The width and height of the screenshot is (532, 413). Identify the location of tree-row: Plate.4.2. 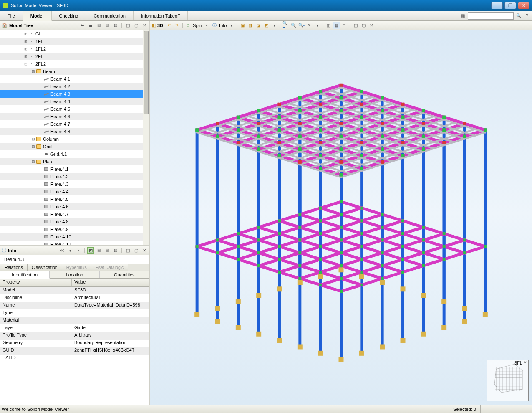
(75, 177).